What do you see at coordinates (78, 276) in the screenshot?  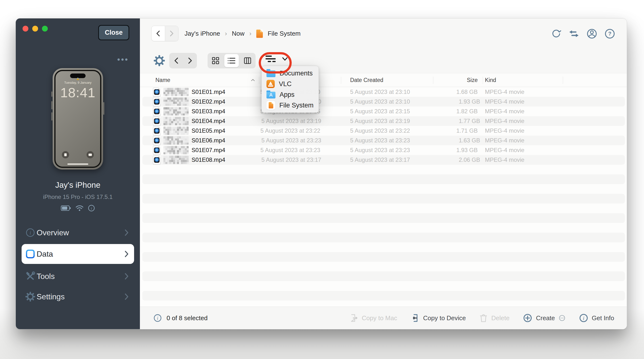 I see `sidebar-item-tools: Tools` at bounding box center [78, 276].